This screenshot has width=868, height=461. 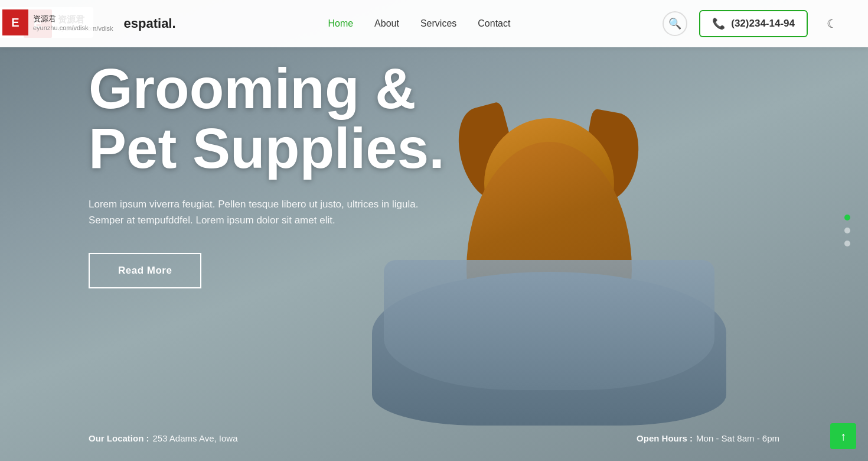 What do you see at coordinates (61, 19) in the screenshot?
I see `watermark-cn-name: 资源君` at bounding box center [61, 19].